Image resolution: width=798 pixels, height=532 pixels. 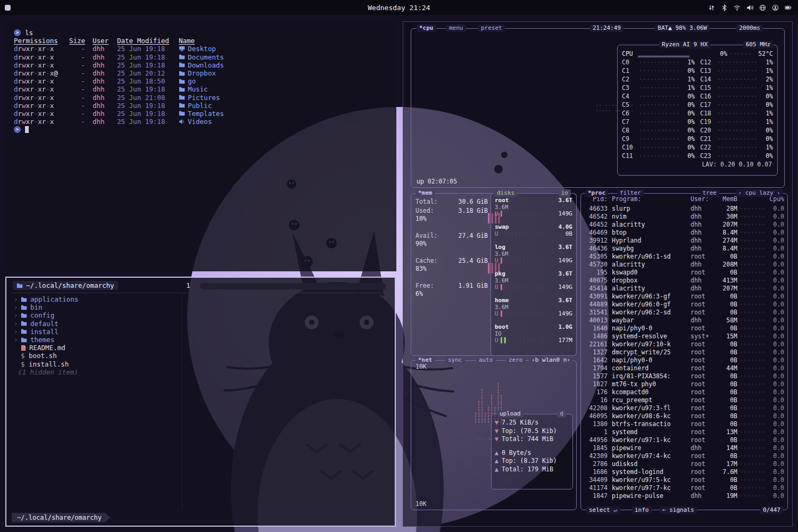 I want to click on account-icon, so click(x=776, y=7).